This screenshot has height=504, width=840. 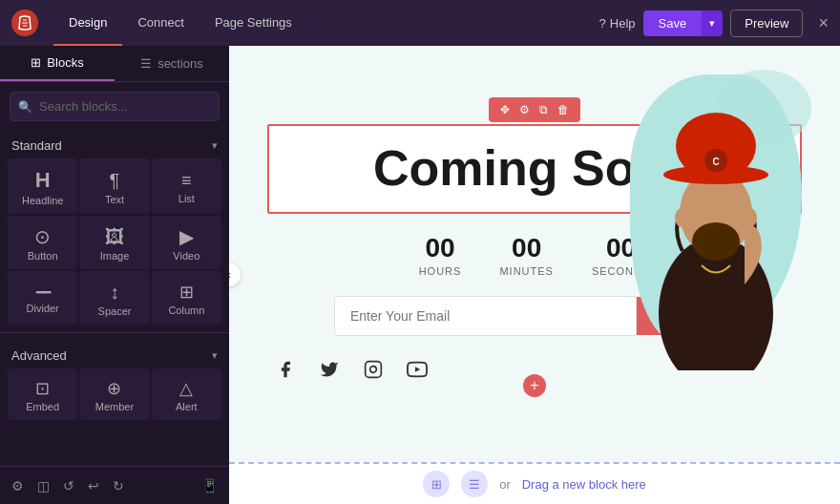 I want to click on person-image-area: C, so click(x=716, y=227).